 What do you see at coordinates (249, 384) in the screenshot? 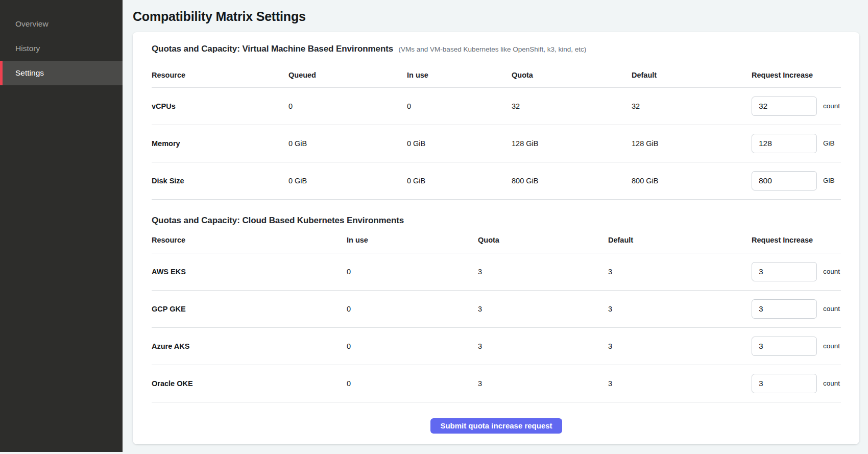
I see `cell-resource: Oracle OKE` at bounding box center [249, 384].